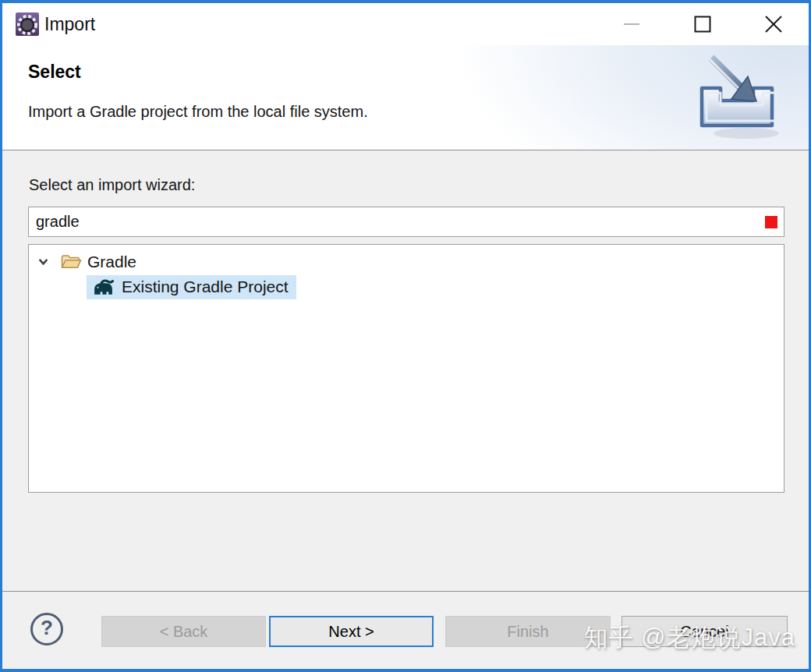  What do you see at coordinates (112, 186) in the screenshot?
I see `wizard-select-label: Select an import wizard:` at bounding box center [112, 186].